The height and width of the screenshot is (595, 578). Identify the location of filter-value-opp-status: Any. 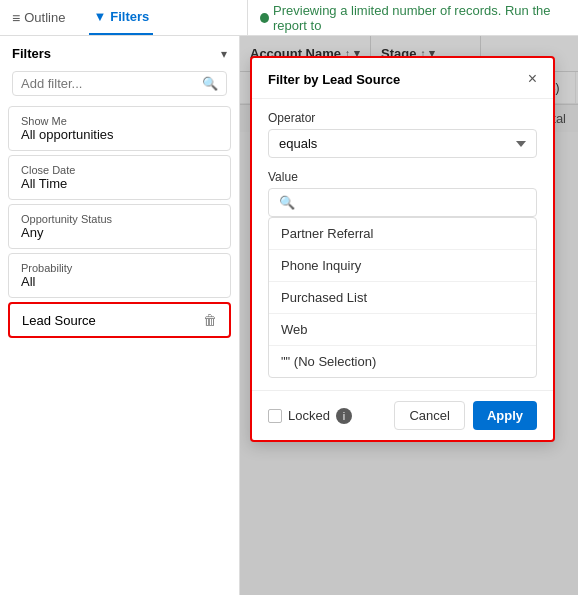
(120, 232).